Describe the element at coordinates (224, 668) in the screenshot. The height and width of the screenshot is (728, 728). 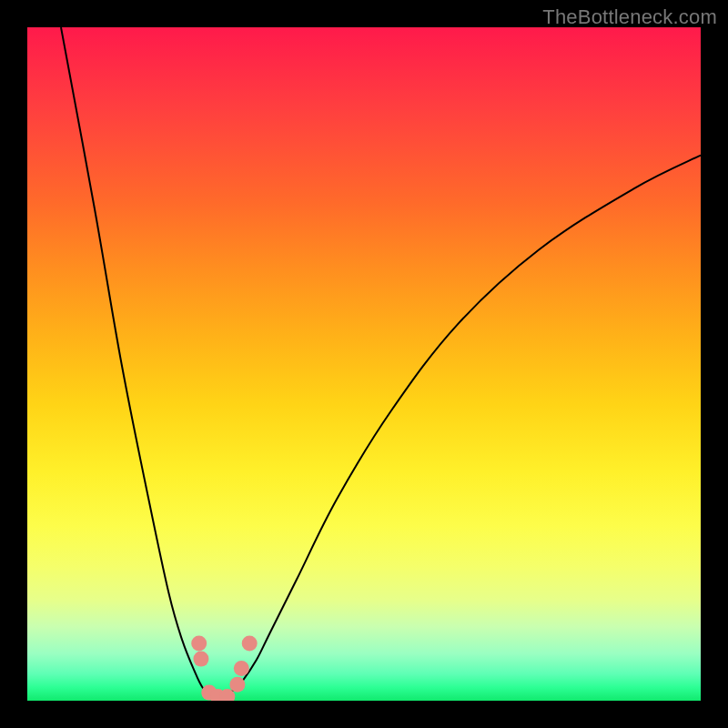
I see `marker-group` at that location.